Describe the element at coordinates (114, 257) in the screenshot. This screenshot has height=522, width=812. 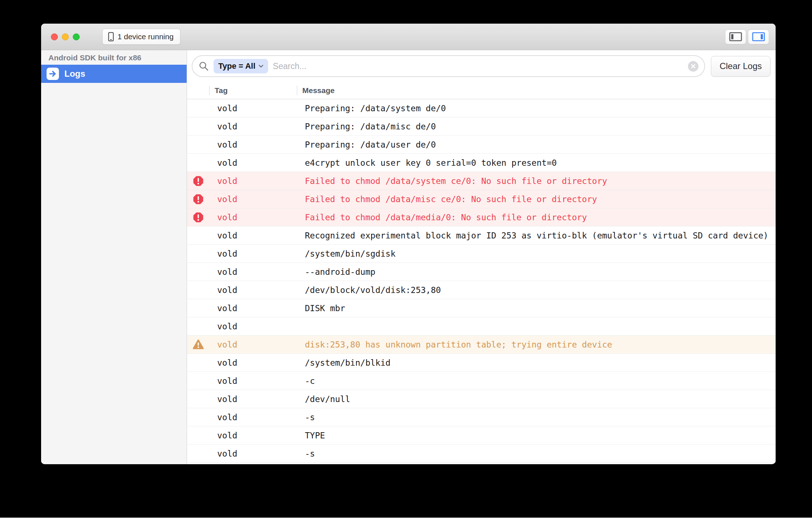
I see `sidebar: Android SDK built for x86 Logs` at that location.